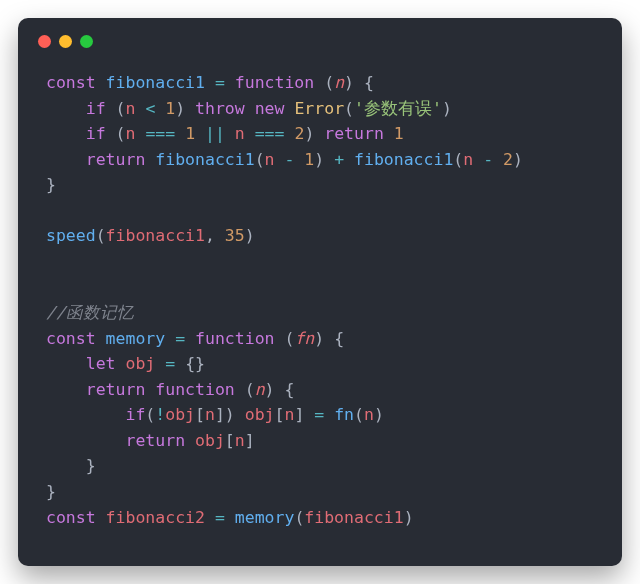  Describe the element at coordinates (320, 390) in the screenshot. I see `code-line: return function (n) {` at that location.